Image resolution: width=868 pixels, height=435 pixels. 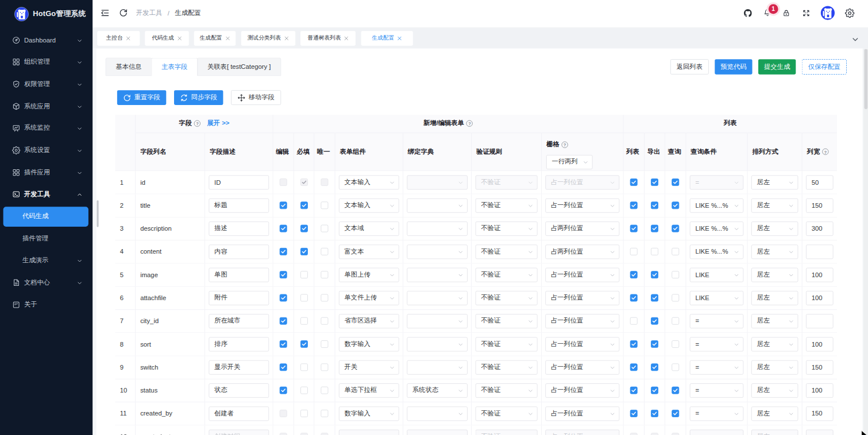 What do you see at coordinates (239, 67) in the screenshot?
I see `card-tab-关联表[ testCategory ]: 关联表[ testCategory ]` at bounding box center [239, 67].